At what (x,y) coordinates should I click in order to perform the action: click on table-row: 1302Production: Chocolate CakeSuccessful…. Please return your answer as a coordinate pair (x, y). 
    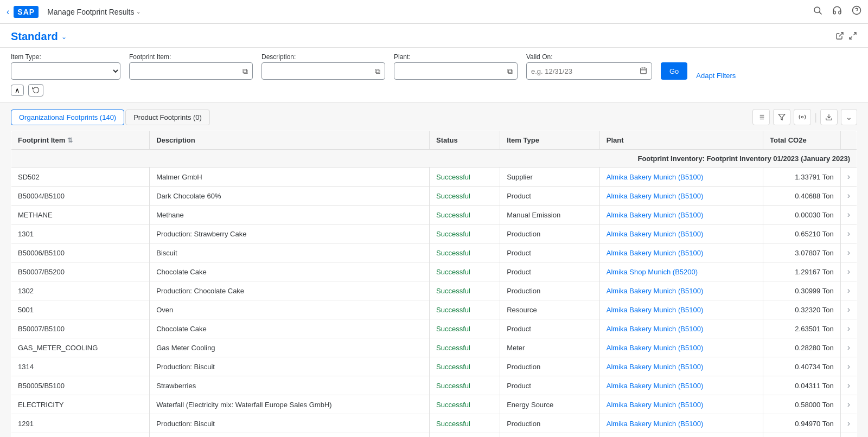
    Looking at the image, I should click on (434, 291).